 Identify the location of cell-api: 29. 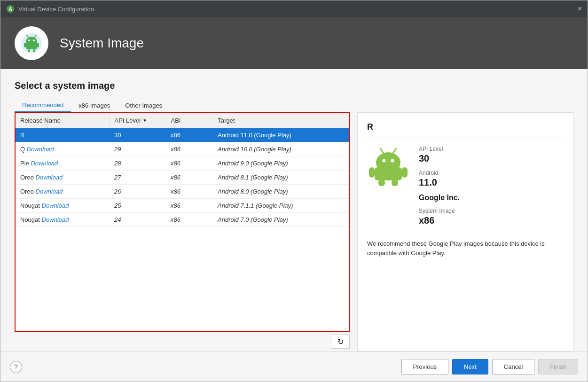
(138, 149).